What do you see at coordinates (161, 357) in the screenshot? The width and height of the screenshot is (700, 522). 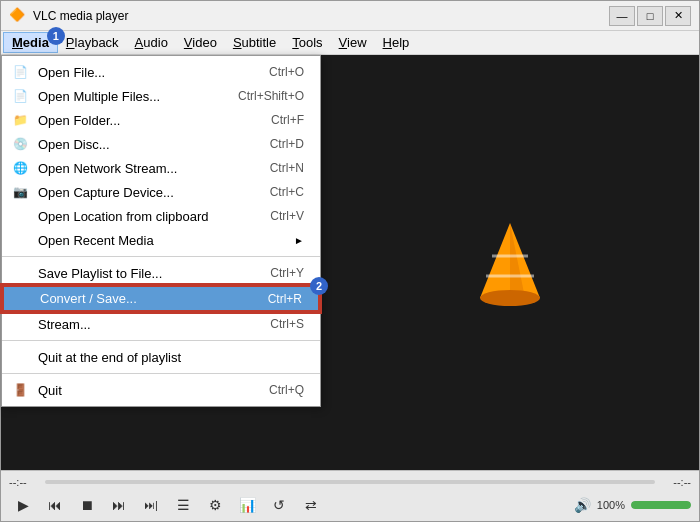 I see `menu-item-quit-playlist: Quit at the end of playlist` at bounding box center [161, 357].